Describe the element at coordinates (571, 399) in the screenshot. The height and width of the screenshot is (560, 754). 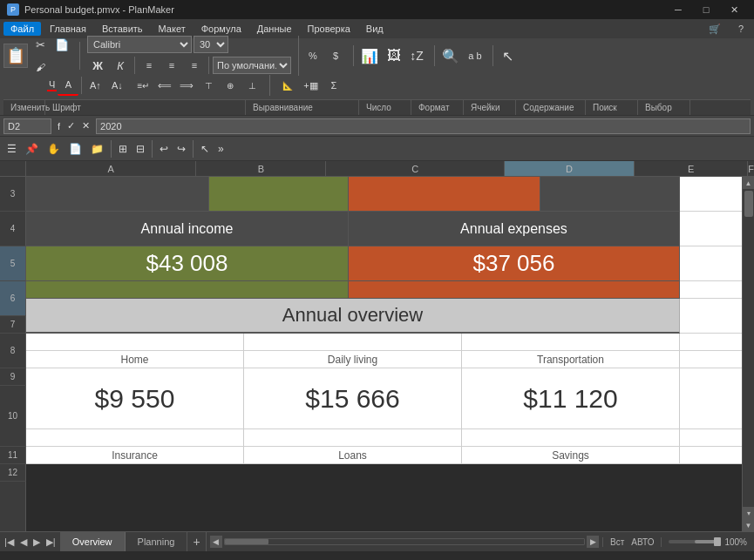
I see `cell-cd10: $11 120` at that location.